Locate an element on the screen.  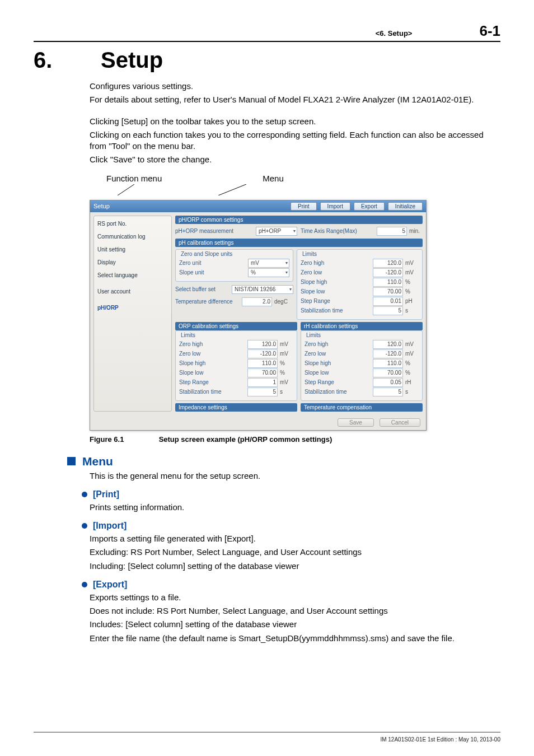
orp-steprange-unit: mV is located at coordinates (287, 382).